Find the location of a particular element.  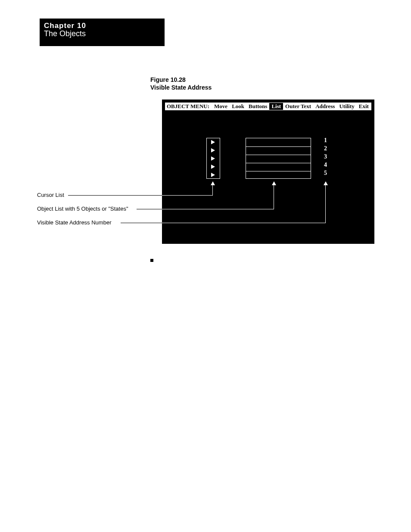

state-number: 5 is located at coordinates (326, 173).